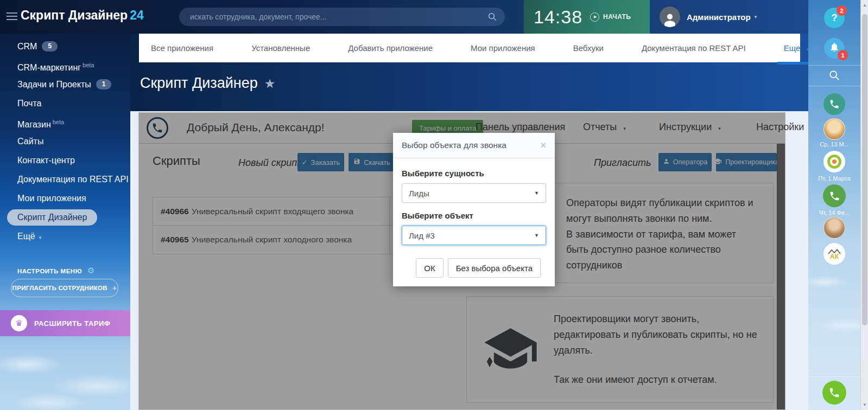 The height and width of the screenshot is (410, 868). I want to click on sidebar-item-my-apps: Мои приложения, so click(65, 198).